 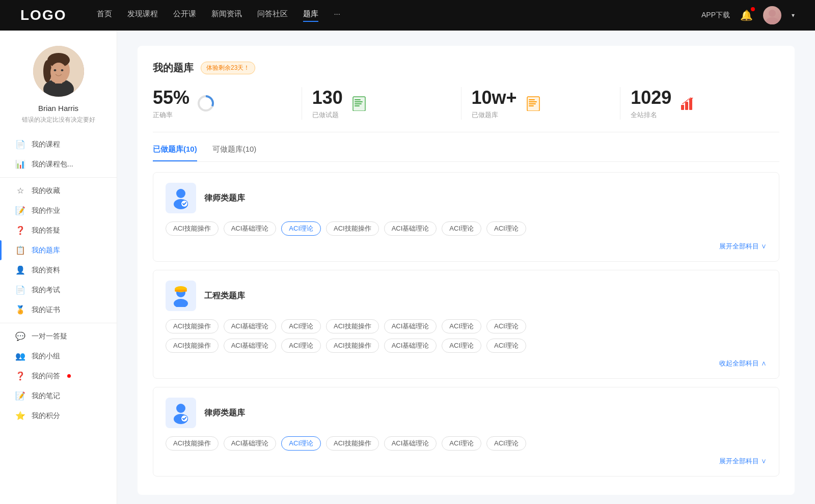 What do you see at coordinates (411, 326) in the screenshot?
I see `qbank-tag-1-4: ACI基础理论` at bounding box center [411, 326].